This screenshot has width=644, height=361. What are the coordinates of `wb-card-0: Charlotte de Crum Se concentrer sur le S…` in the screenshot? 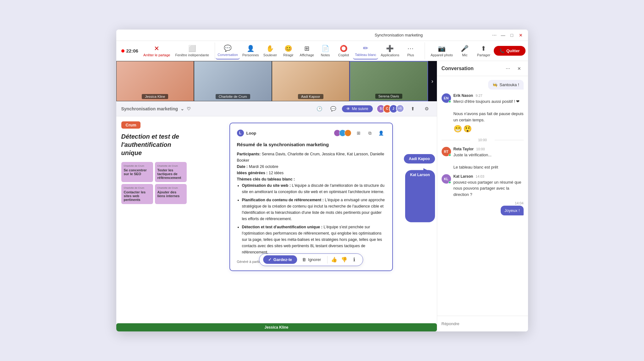 It's located at (137, 172).